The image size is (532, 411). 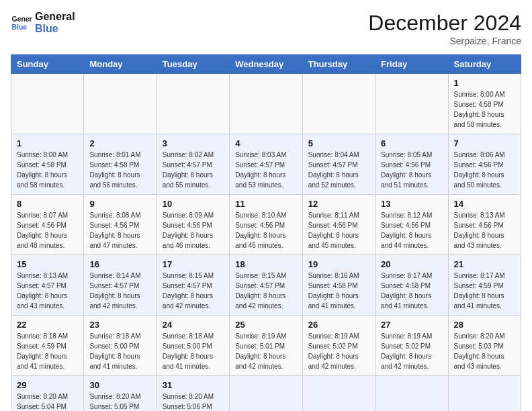 I want to click on day-info: Sunrise: 8:17 AM Sunset: 4:58 PM Dayligh…, so click(x=411, y=291).